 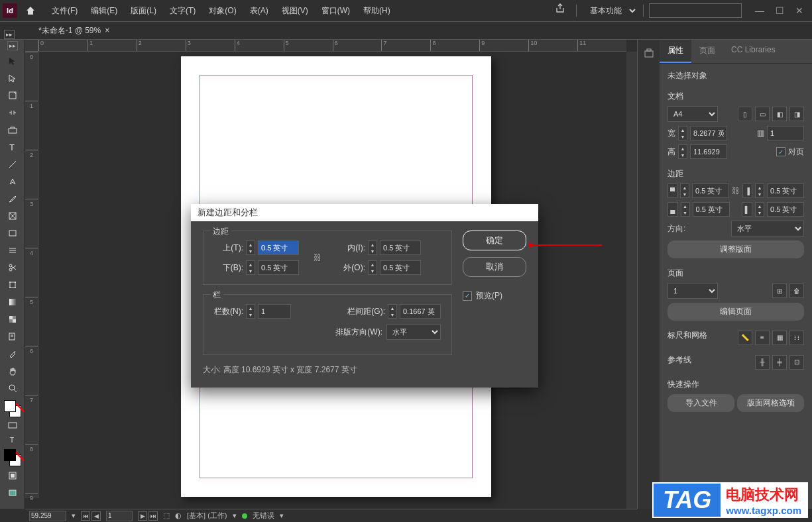 I want to click on orientation-portrait-icon: ▯, so click(x=745, y=114).